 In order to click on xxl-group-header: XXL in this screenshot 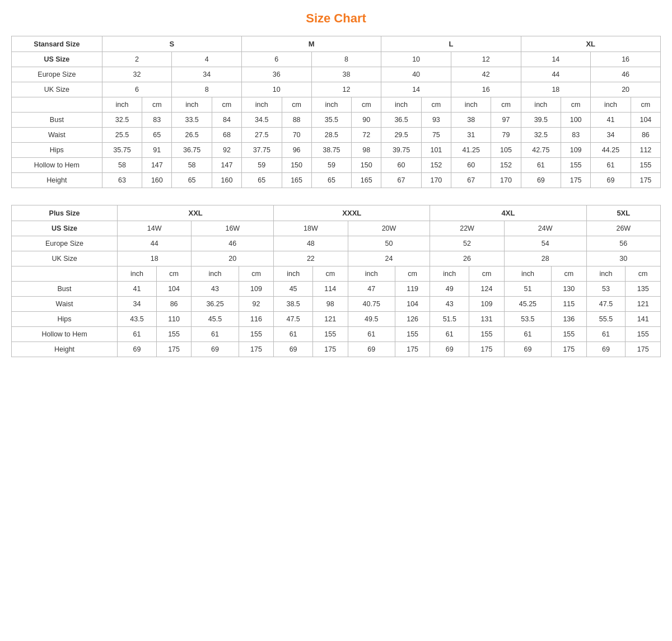, I will do `click(196, 213)`.